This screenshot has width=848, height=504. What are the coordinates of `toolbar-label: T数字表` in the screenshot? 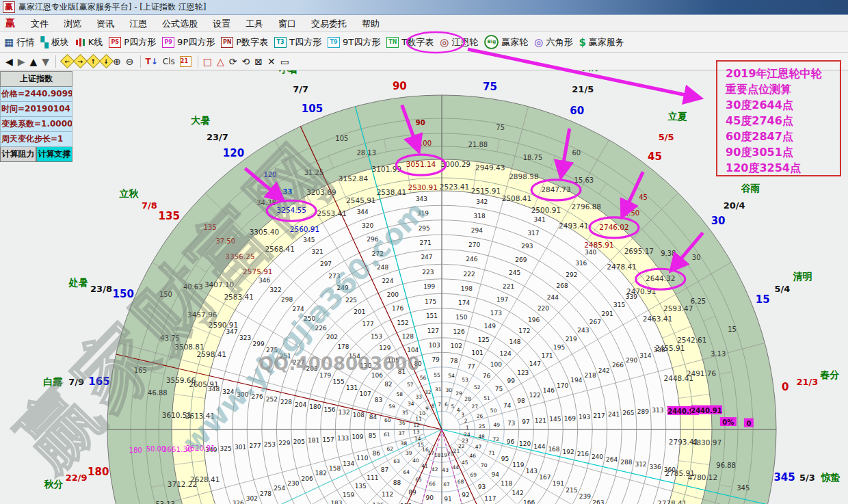 It's located at (417, 42).